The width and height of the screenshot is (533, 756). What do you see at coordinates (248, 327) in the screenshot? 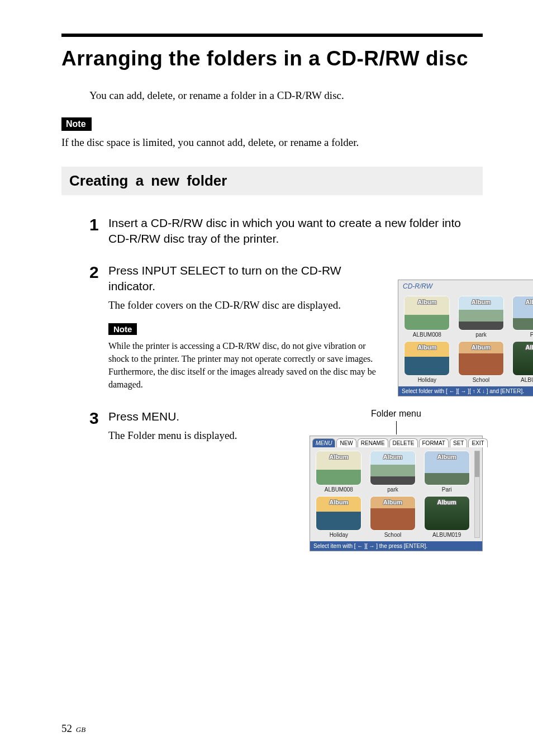
I see `step-text-col: Press INPUT SELECT to turn on the CD-RW …` at bounding box center [248, 327].